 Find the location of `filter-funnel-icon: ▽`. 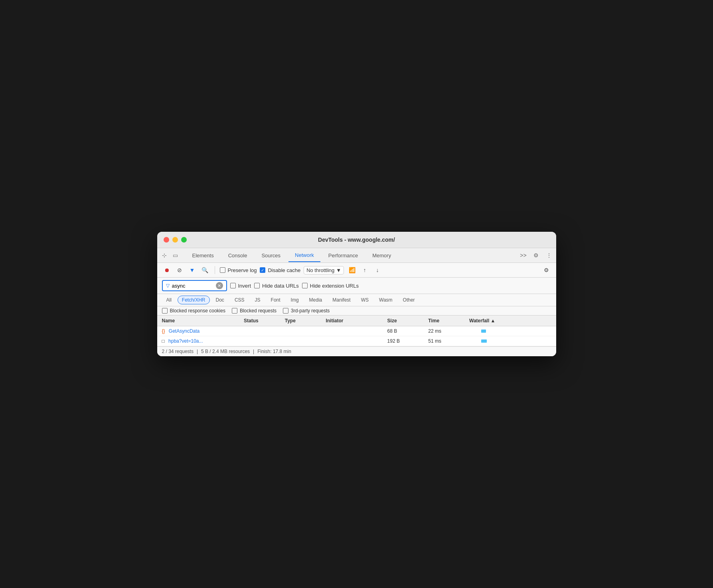

filter-funnel-icon: ▽ is located at coordinates (168, 286).